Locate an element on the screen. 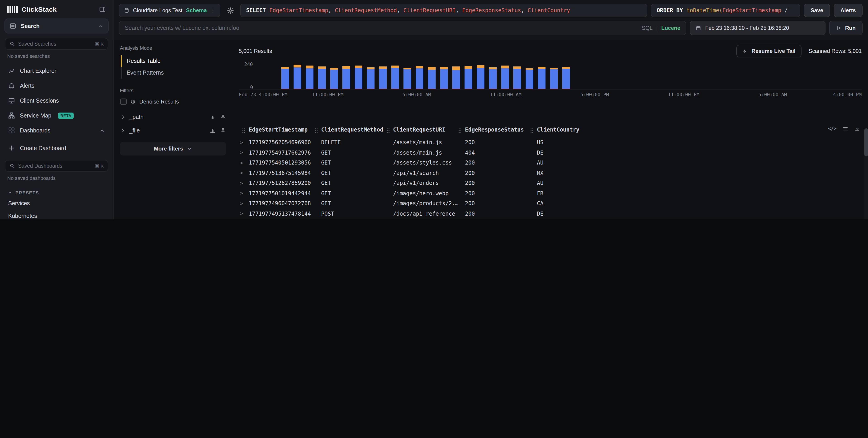  create-dashboard-button: Create Dashboard is located at coordinates (57, 148).